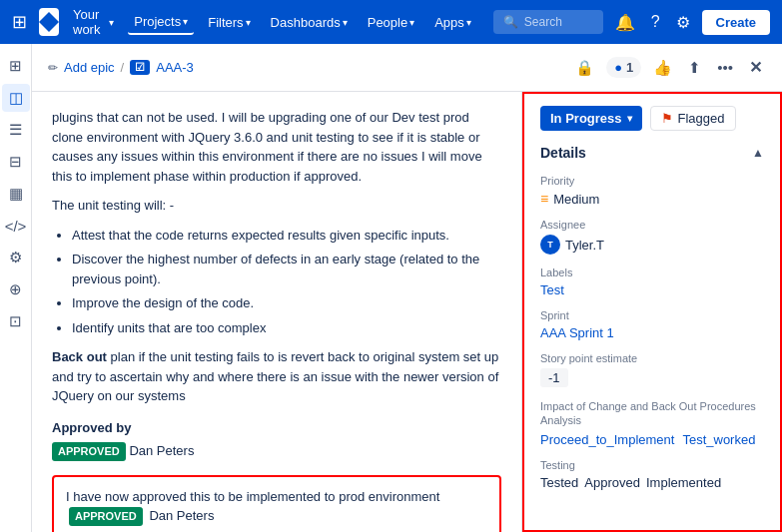 This screenshot has width=782, height=532. I want to click on back-out-detail: plan if the unit testing fails to is rev…, so click(276, 376).